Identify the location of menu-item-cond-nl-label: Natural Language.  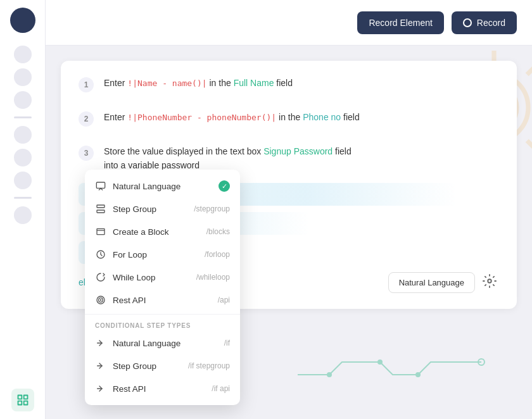
(147, 343).